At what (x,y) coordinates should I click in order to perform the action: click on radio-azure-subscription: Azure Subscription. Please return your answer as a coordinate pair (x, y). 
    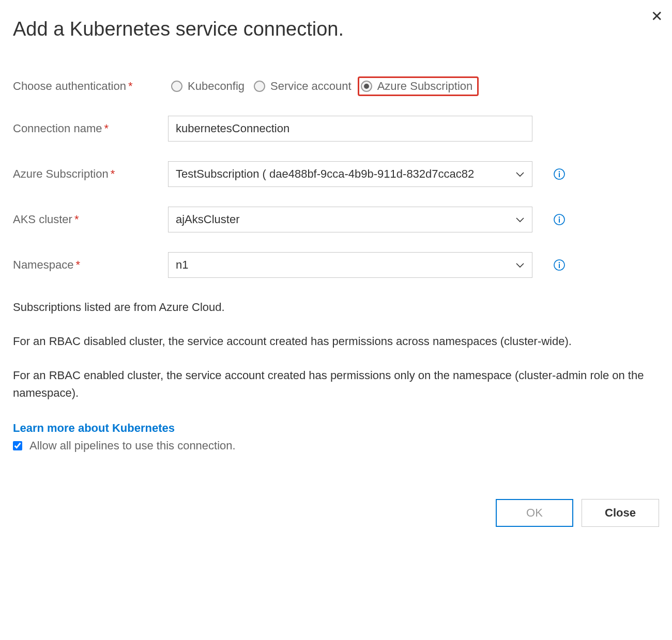
    Looking at the image, I should click on (419, 86).